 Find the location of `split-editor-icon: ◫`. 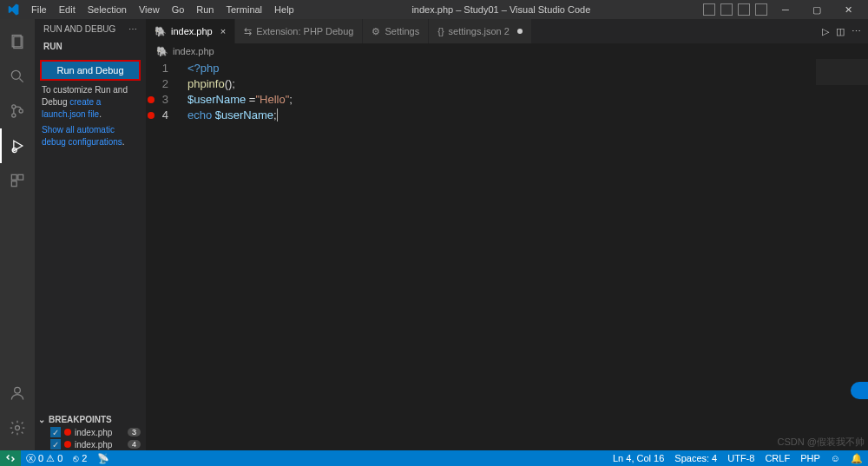

split-editor-icon: ◫ is located at coordinates (840, 31).